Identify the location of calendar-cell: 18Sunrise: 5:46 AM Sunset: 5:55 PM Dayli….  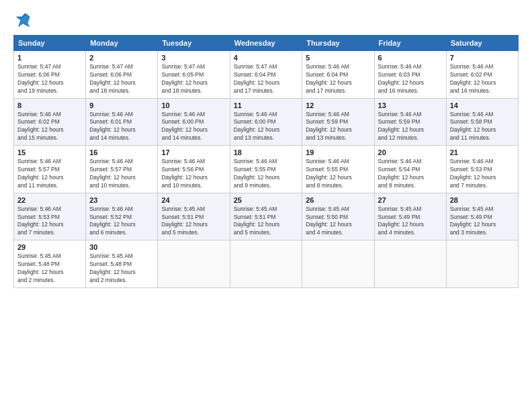
(266, 169).